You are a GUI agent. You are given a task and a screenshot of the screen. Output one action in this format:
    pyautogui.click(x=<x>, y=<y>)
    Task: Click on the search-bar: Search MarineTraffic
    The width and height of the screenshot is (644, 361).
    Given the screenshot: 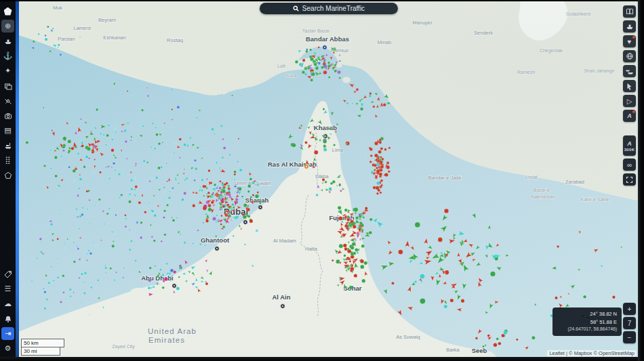 What is the action you would take?
    pyautogui.click(x=329, y=8)
    